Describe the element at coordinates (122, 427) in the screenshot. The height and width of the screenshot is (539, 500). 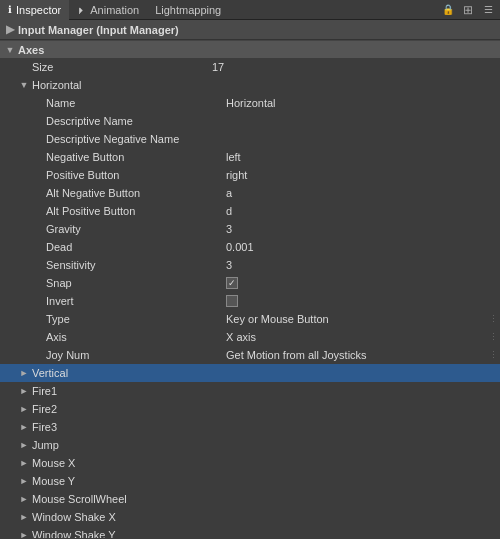
I see `fire3-row-label: Fire3` at that location.